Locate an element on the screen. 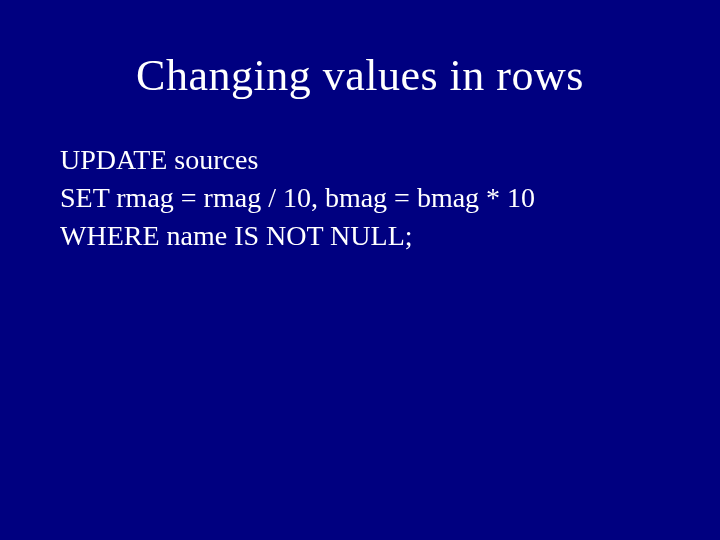 The height and width of the screenshot is (540, 720). code-line: SET rmag = rmag / 10, bmag = bmag * 10 is located at coordinates (362, 198).